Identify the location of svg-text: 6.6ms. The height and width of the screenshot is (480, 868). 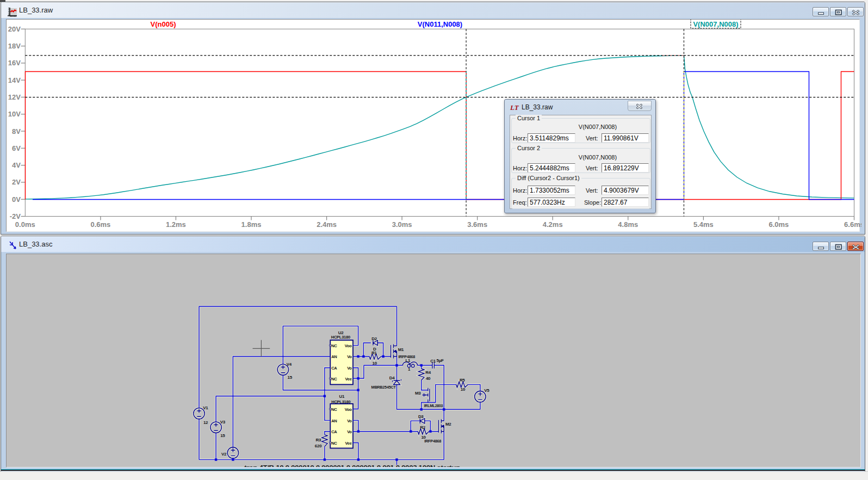
(853, 224).